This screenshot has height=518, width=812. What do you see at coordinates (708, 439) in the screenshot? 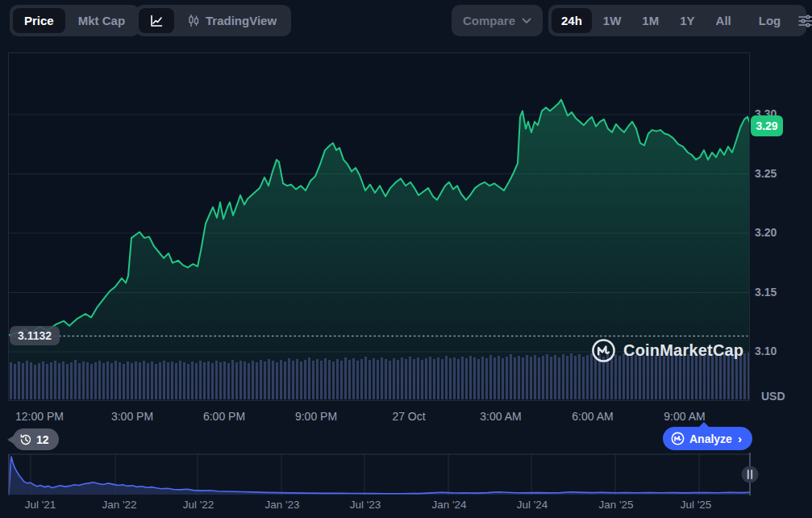
I see `analyze-button: Analyze ›` at bounding box center [708, 439].